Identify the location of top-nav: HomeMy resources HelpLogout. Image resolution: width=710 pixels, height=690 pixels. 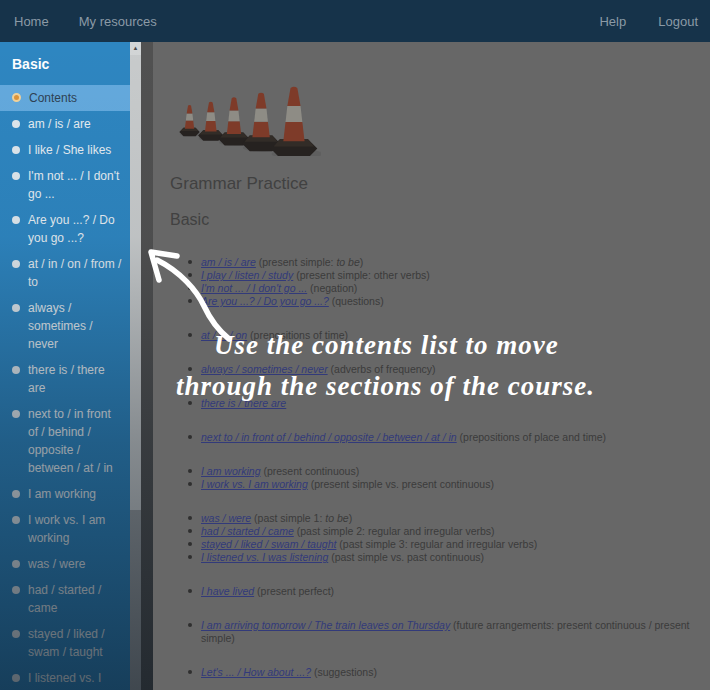
(355, 21).